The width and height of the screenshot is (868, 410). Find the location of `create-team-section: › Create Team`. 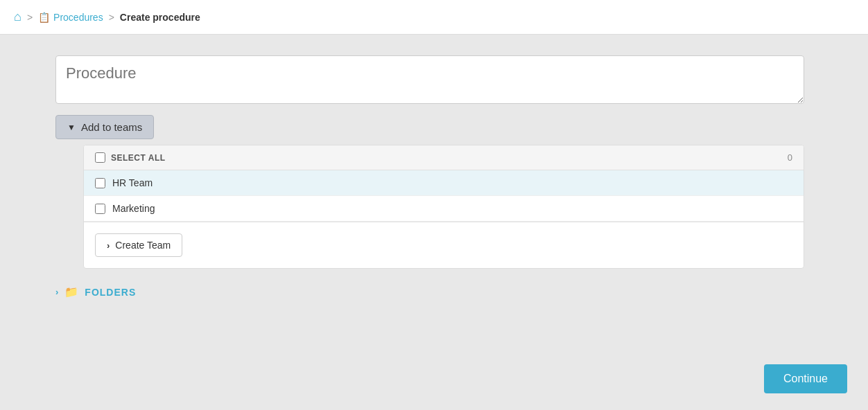

create-team-section: › Create Team is located at coordinates (444, 245).